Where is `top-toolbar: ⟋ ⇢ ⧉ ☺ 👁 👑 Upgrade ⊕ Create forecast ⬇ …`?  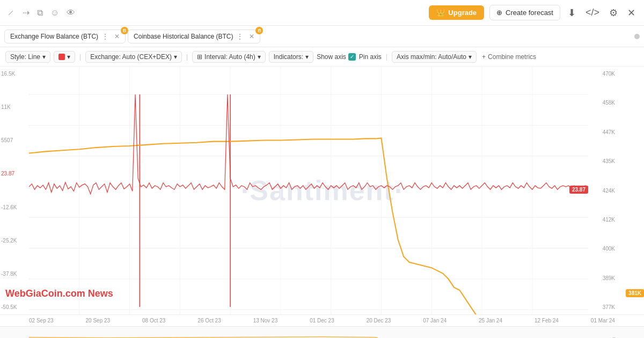
top-toolbar: ⟋ ⇢ ⧉ ☺ 👁 👑 Upgrade ⊕ Create forecast ⬇ … is located at coordinates (322, 13).